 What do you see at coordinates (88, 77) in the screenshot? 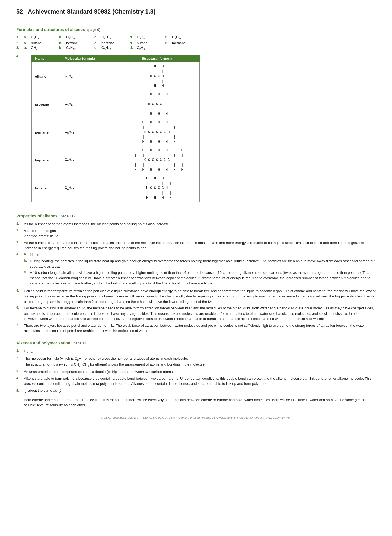
I see `formula-ethane: C2H6` at bounding box center [88, 77].